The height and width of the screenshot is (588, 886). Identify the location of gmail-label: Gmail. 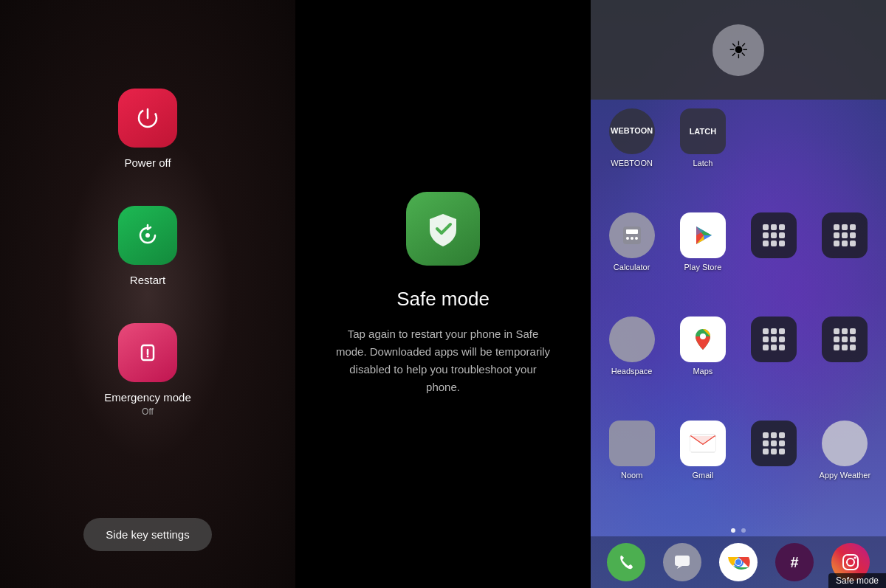
(703, 475).